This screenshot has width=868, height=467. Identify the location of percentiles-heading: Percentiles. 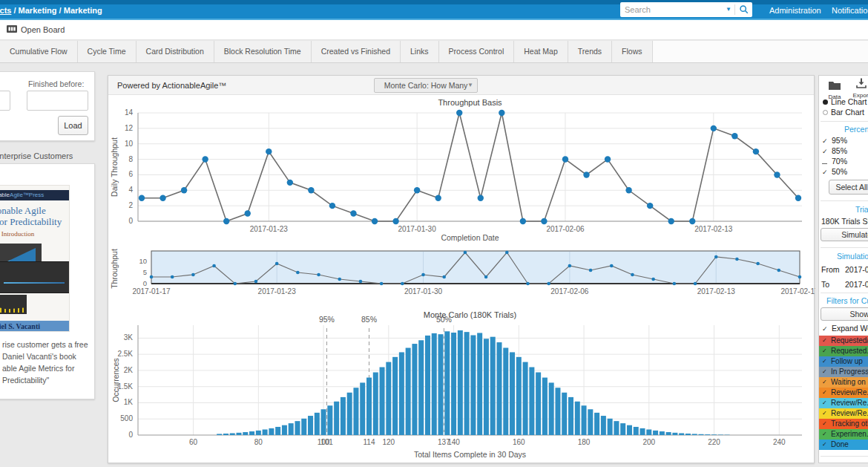
(856, 129).